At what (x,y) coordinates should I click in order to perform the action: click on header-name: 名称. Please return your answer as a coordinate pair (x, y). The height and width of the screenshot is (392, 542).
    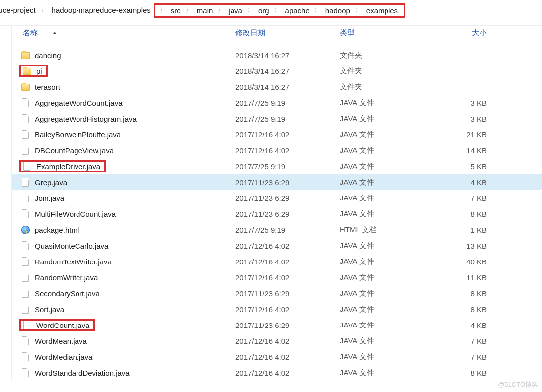
    Looking at the image, I should click on (124, 33).